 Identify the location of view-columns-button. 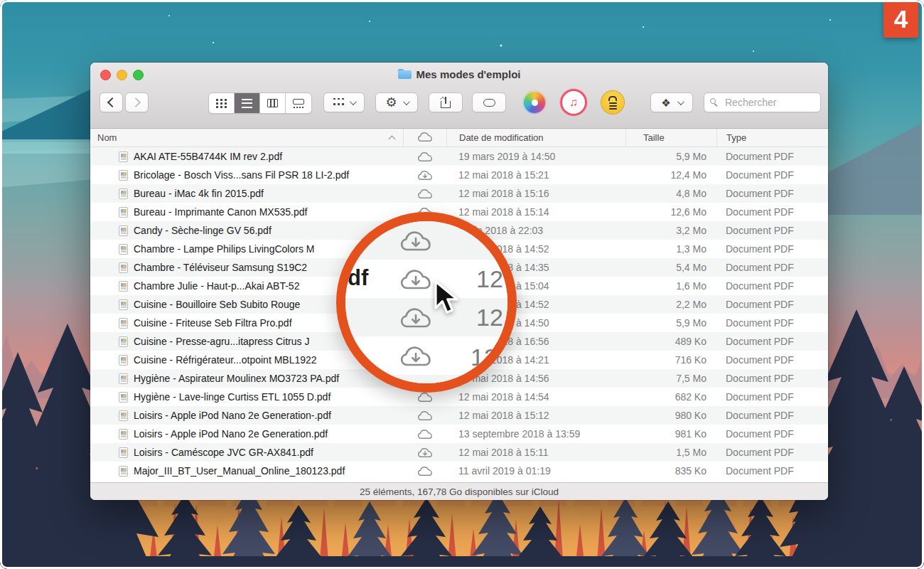
(273, 103).